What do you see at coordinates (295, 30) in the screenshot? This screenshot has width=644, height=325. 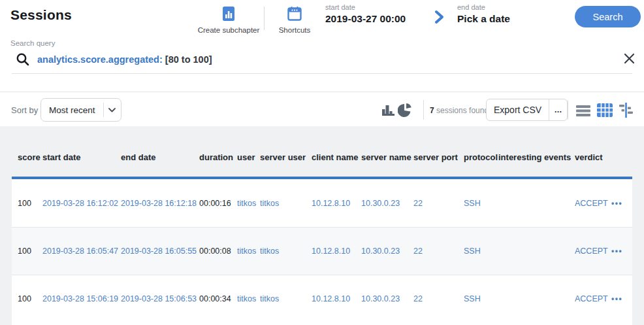 I see `shortcuts-label: Shortcuts` at bounding box center [295, 30].